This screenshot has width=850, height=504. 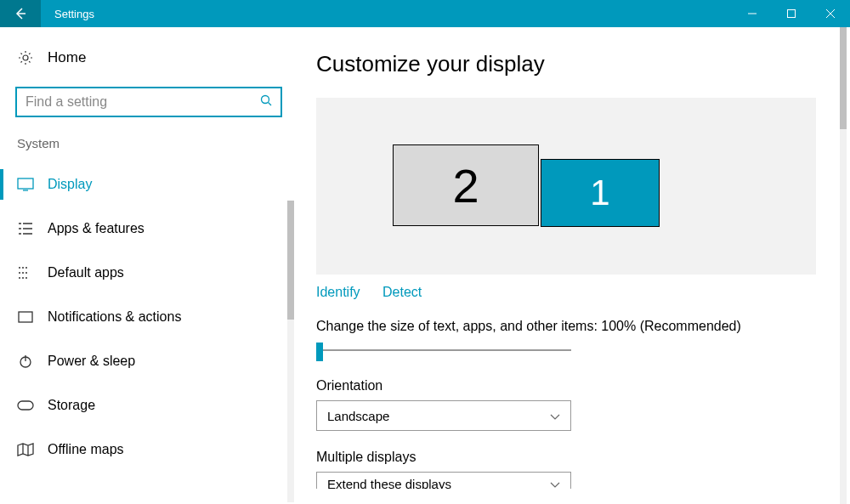 What do you see at coordinates (86, 450) in the screenshot?
I see `sidebar-item-label: Offline maps` at bounding box center [86, 450].